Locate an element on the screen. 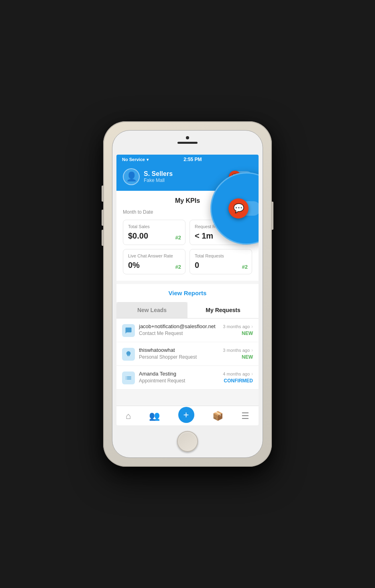  kpi-value-total-requests: 0 is located at coordinates (221, 265).